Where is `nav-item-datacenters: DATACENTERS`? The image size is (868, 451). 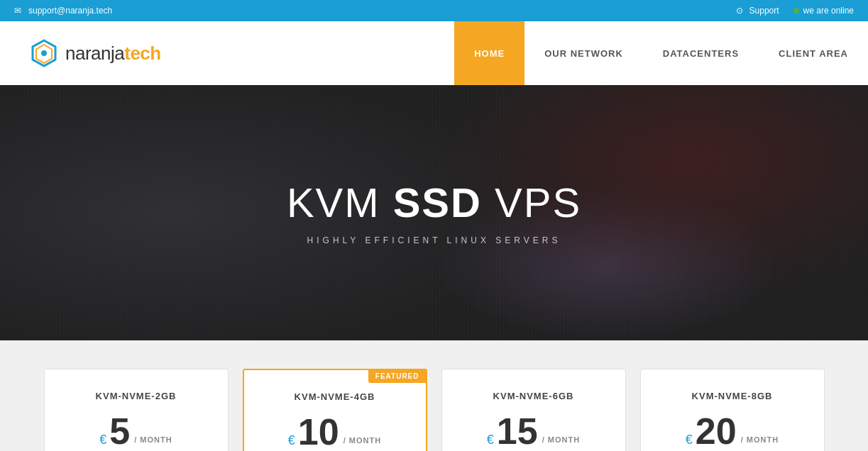
nav-item-datacenters: DATACENTERS is located at coordinates (701, 53).